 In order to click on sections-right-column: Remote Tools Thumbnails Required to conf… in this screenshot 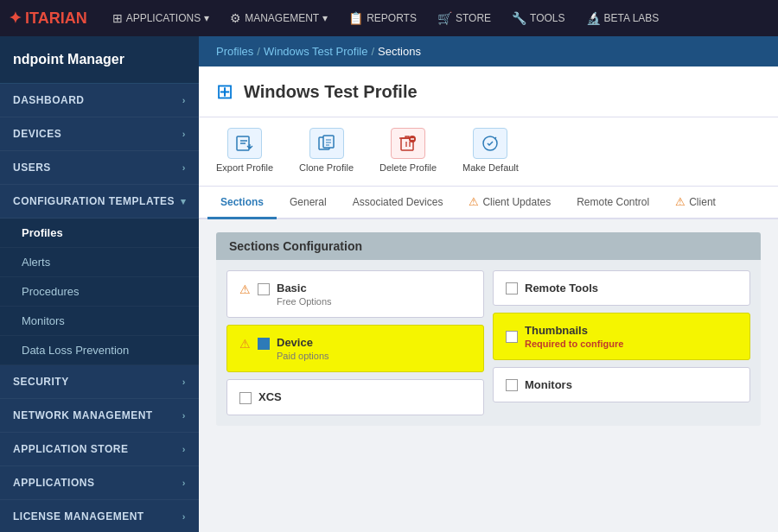, I will do `click(622, 343)`.